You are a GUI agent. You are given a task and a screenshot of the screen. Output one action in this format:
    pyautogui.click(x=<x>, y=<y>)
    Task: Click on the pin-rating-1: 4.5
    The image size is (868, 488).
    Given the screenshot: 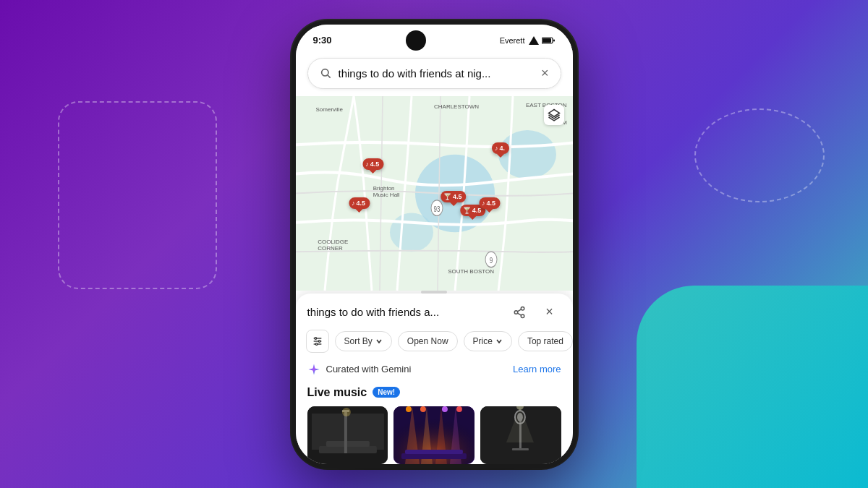 What is the action you would take?
    pyautogui.click(x=375, y=164)
    